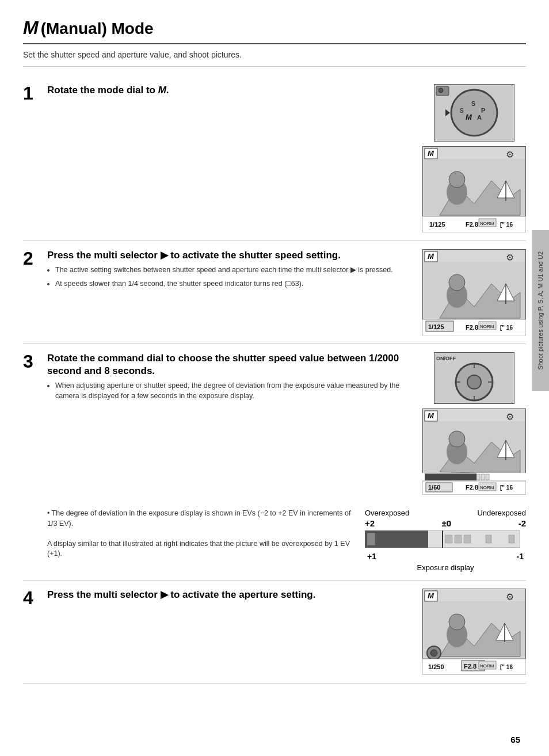 The height and width of the screenshot is (756, 549). Describe the element at coordinates (474, 292) in the screenshot. I see `lcd-screen-2: M ⚙ 1/125 F2.8 [" 16 NORM` at that location.